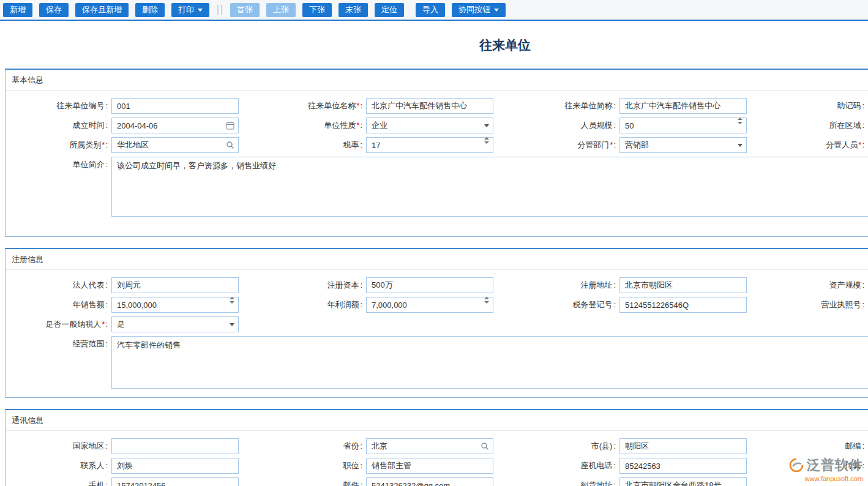  Describe the element at coordinates (302, 285) in the screenshot. I see `reg-capital-label: 注册资本:` at that location.